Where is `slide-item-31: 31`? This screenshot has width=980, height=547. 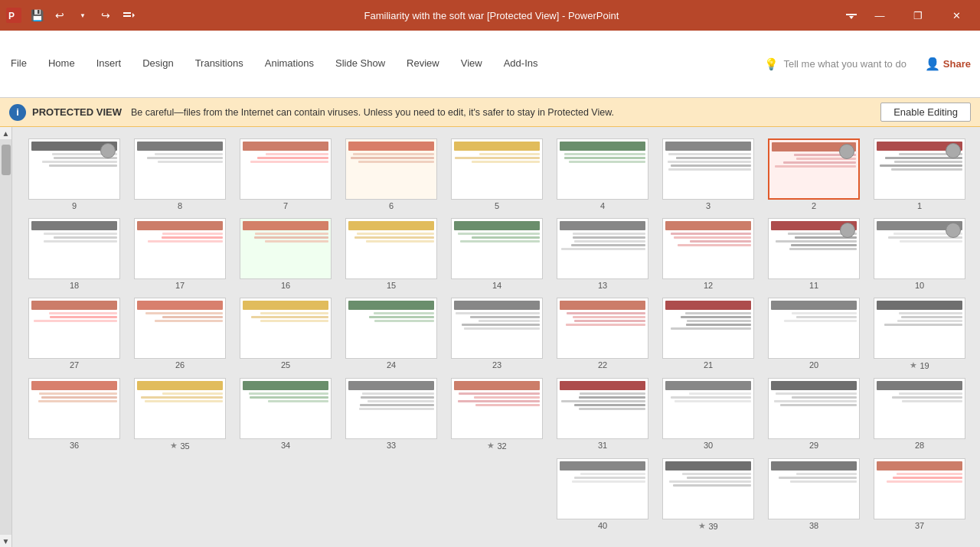 slide-item-31: 31 is located at coordinates (603, 415).